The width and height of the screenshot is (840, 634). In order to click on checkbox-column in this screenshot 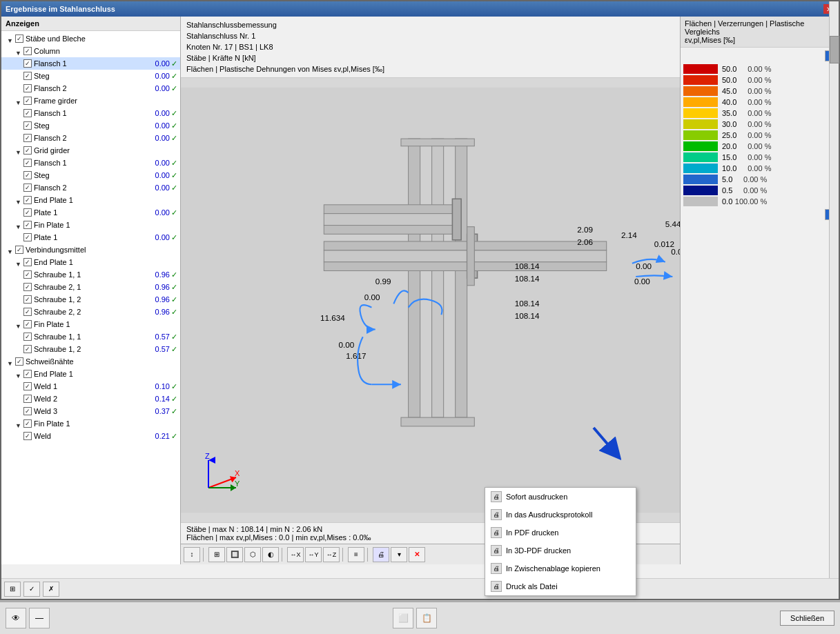, I will do `click(28, 51)`.